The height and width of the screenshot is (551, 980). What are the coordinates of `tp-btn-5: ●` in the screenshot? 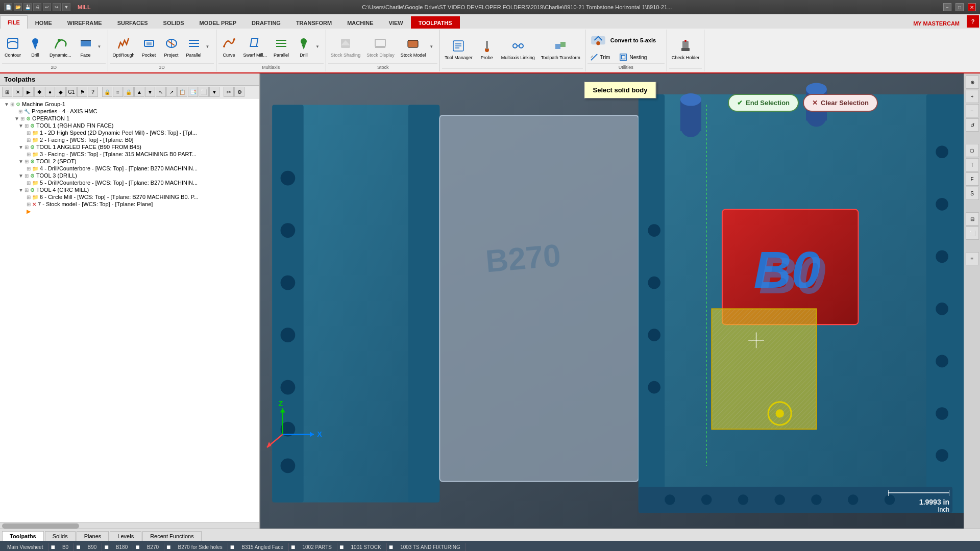 It's located at (50, 92).